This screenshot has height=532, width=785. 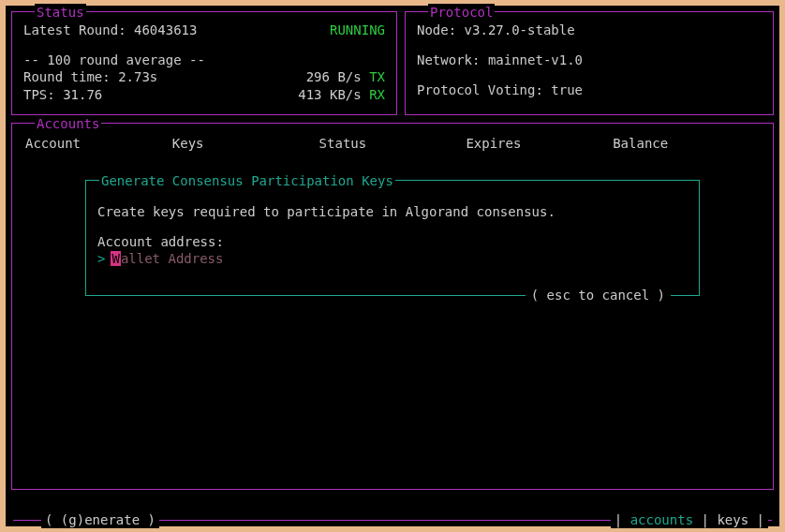 I want to click on prompt-symbol: >, so click(x=101, y=259).